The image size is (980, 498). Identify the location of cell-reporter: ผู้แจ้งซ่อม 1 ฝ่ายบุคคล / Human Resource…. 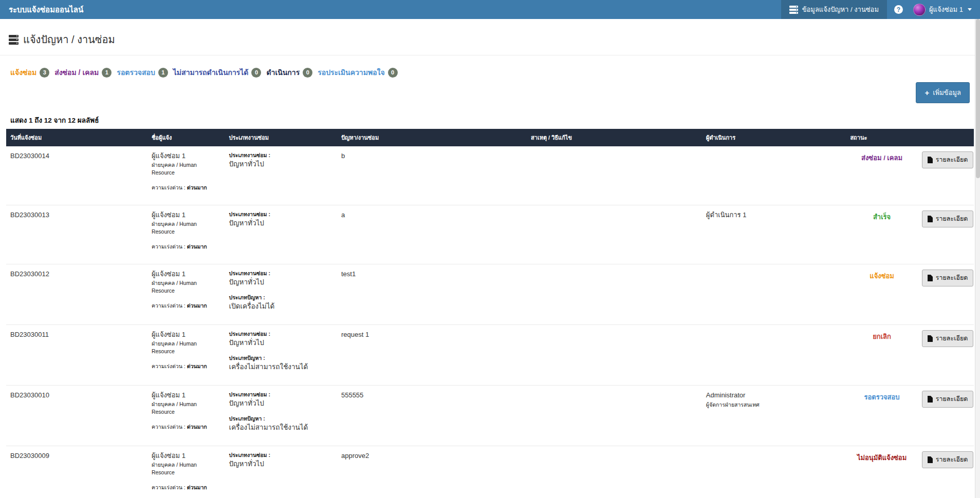
(186, 416).